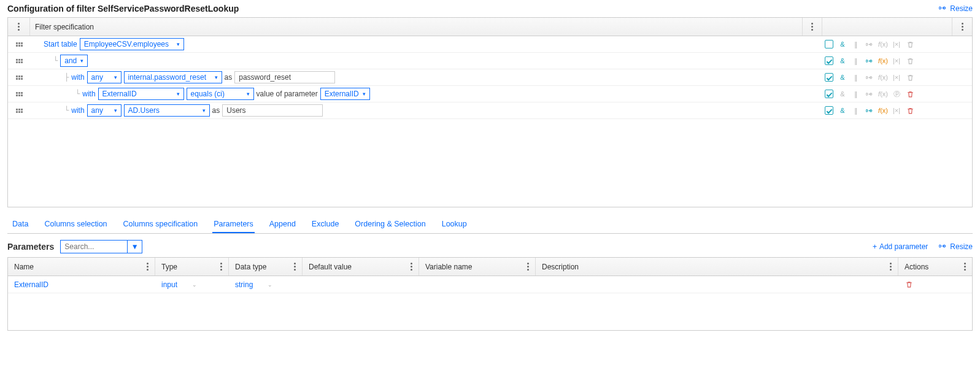 The height and width of the screenshot is (370, 980). What do you see at coordinates (560, 267) in the screenshot?
I see `col-description: Description` at bounding box center [560, 267].